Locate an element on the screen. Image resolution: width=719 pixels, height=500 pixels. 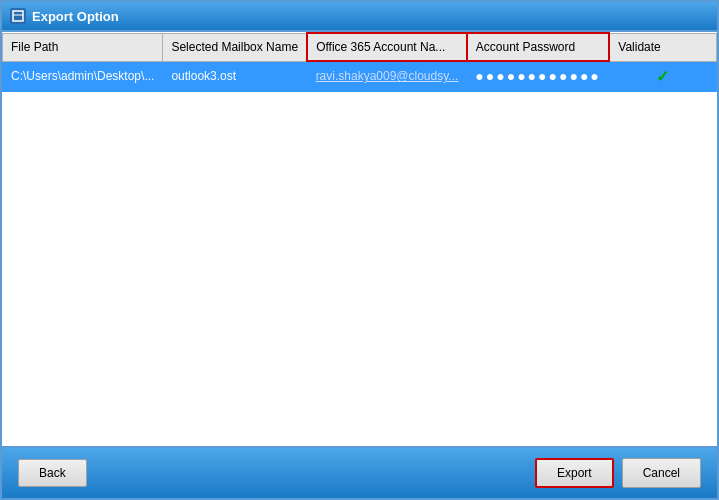
col-header-account: Office 365 Account Na... is located at coordinates (387, 47).